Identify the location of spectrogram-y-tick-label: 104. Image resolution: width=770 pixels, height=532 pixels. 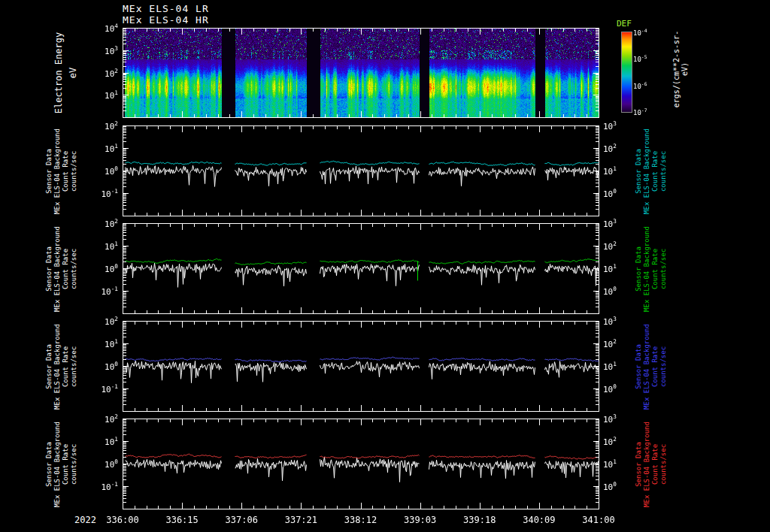
(102, 29).